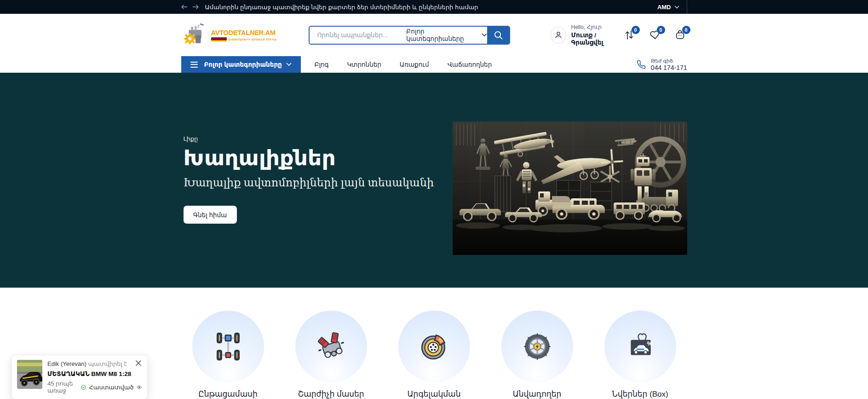  Describe the element at coordinates (228, 394) in the screenshot. I see `category-label: Ընթացամասի` at that location.